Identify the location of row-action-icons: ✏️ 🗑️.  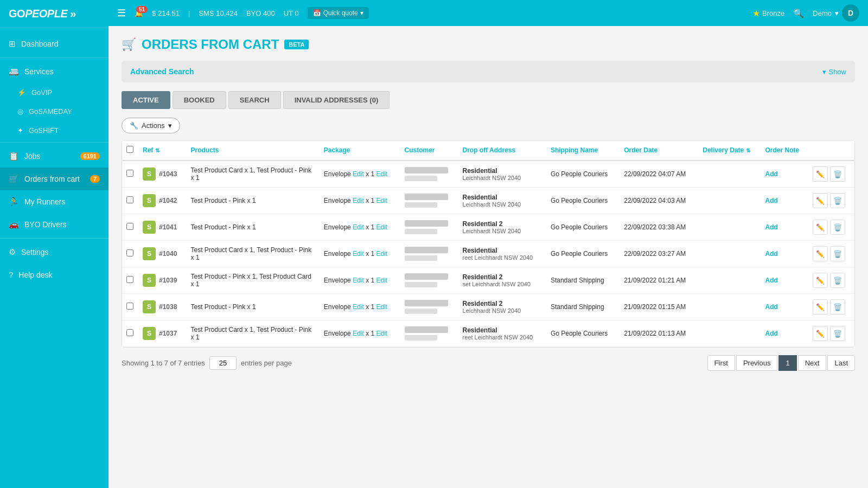
(831, 174).